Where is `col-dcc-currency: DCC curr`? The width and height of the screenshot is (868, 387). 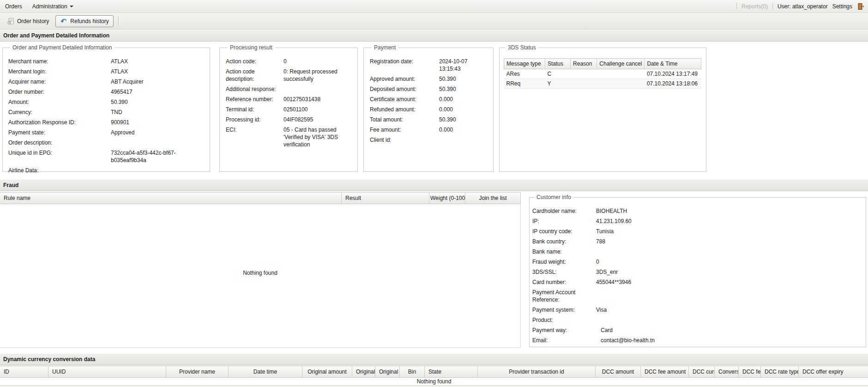 col-dcc-currency: DCC curr is located at coordinates (702, 372).